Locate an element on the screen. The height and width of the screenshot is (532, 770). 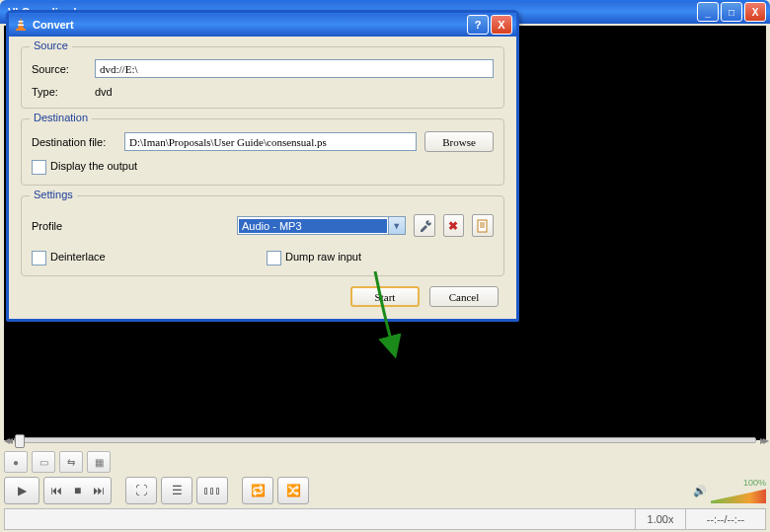
destination-group: Destination Destination file: Browse Dis… is located at coordinates (263, 152).